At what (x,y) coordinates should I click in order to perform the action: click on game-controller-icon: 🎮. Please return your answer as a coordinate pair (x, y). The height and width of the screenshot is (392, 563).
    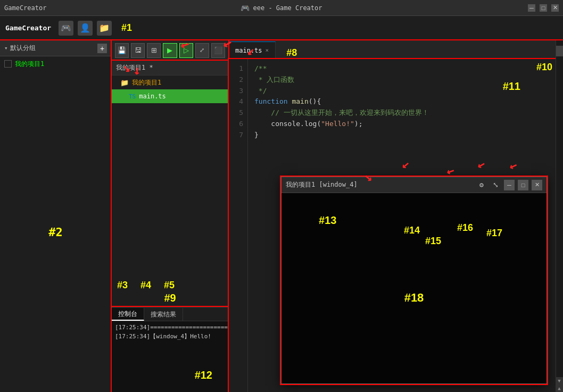
    Looking at the image, I should click on (66, 28).